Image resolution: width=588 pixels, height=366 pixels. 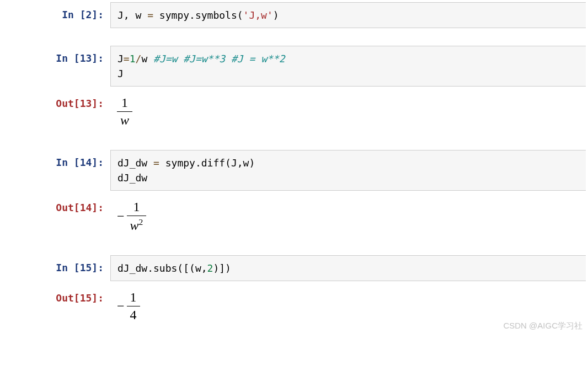 I want to click on denominator: w, so click(x=125, y=120).